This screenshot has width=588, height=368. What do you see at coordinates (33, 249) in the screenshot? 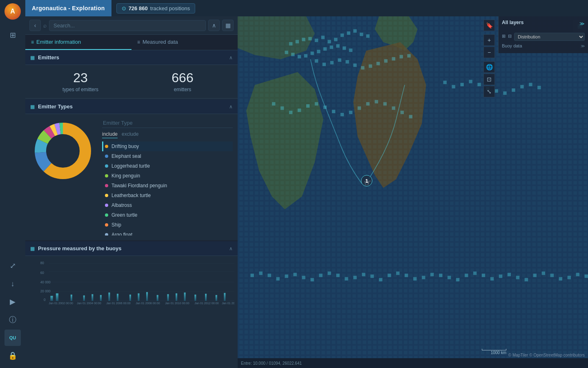
I see `pressure-icon: ▦` at bounding box center [33, 249].